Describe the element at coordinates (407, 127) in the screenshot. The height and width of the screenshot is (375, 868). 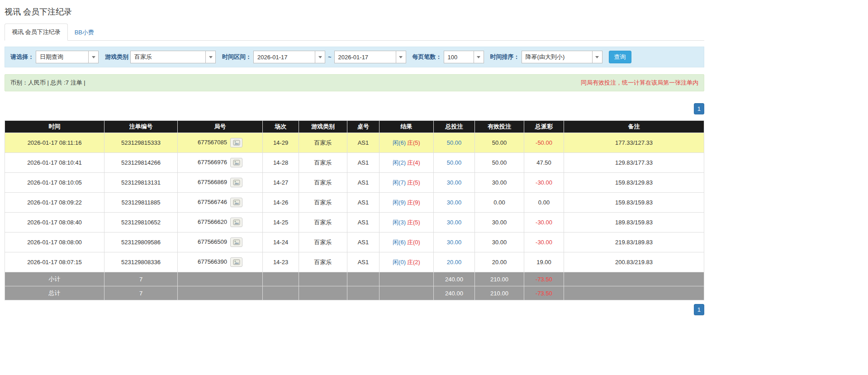
I see `column-header-6: 结果` at that location.